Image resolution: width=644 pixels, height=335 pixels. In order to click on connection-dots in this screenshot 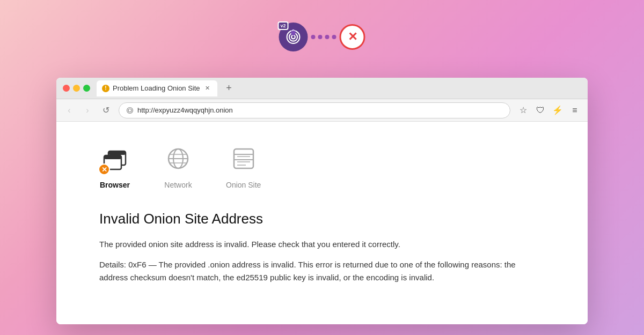, I will do `click(324, 37)`.